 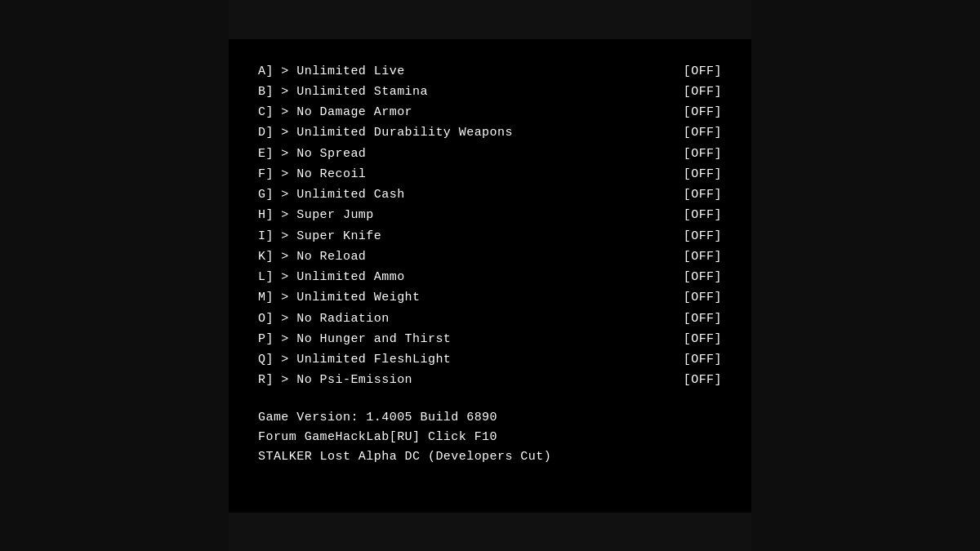 I want to click on menu-item: D] > Unlimited Durability Weapons[OFF], so click(x=490, y=132).